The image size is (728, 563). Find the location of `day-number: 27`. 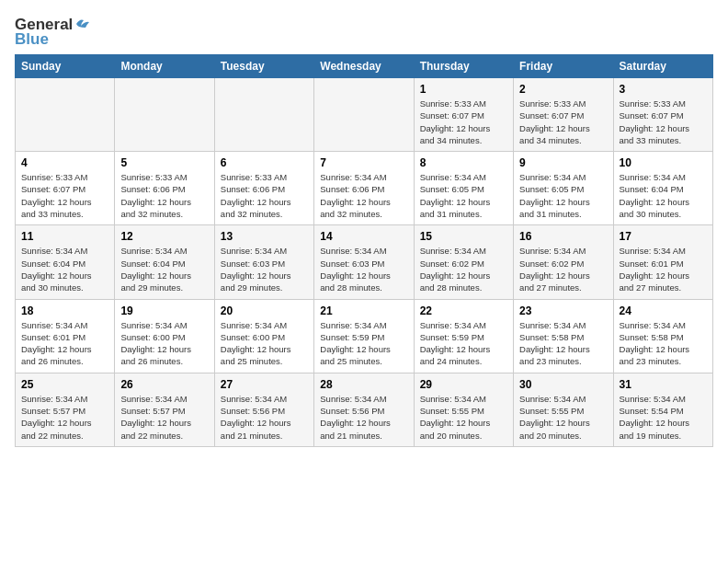

day-number: 27 is located at coordinates (265, 385).